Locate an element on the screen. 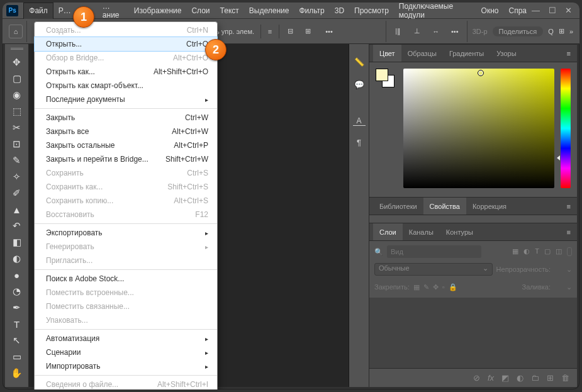 The height and width of the screenshot is (392, 582). minimize-icon: — is located at coordinates (536, 10).